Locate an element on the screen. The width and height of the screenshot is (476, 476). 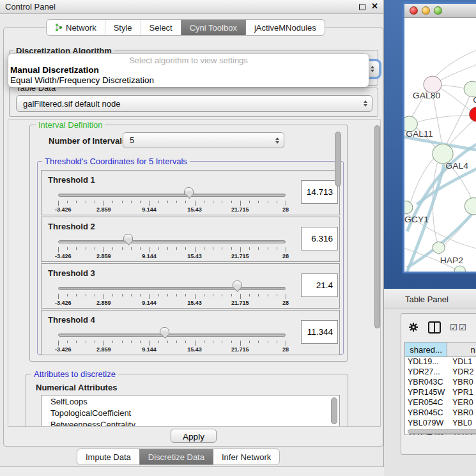
close-traffic-light-icon is located at coordinates (414, 10).